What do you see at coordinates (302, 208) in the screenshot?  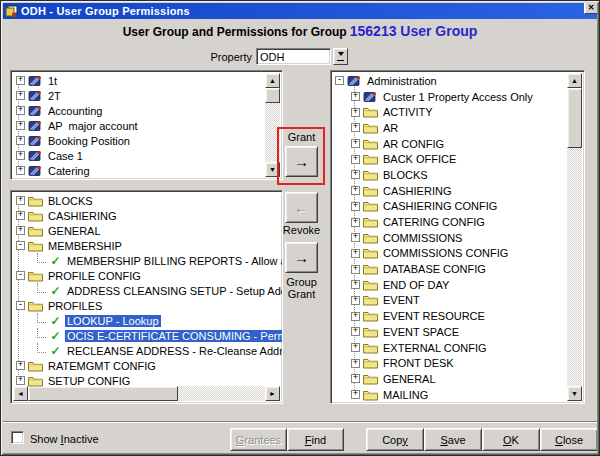 I see `revoke-button: ←` at bounding box center [302, 208].